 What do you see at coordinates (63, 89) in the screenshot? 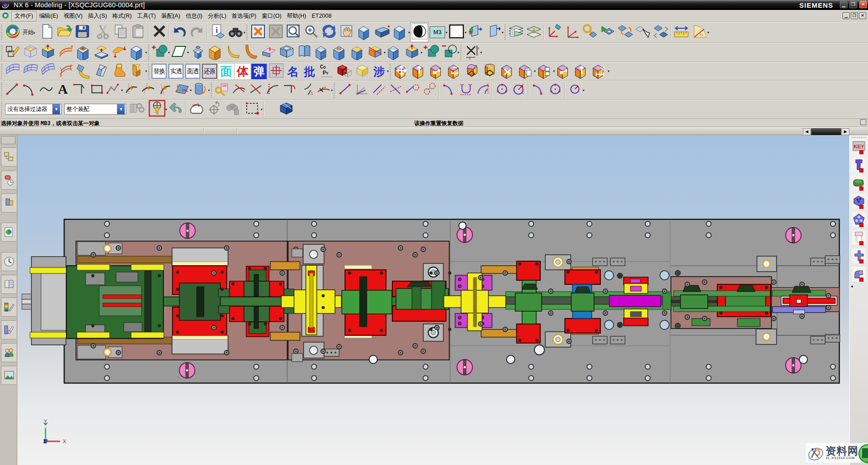
I see `svg-text: A` at bounding box center [63, 89].